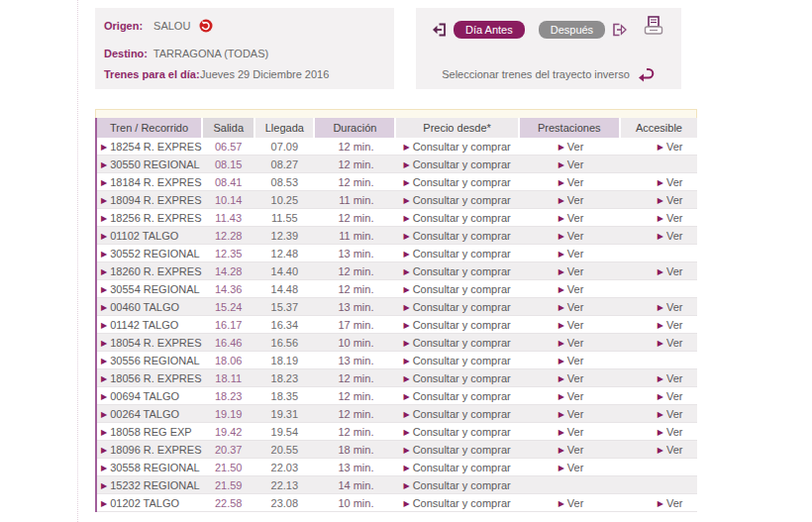  What do you see at coordinates (155, 343) in the screenshot?
I see `train-link: 18054 R. EXPRES` at bounding box center [155, 343].